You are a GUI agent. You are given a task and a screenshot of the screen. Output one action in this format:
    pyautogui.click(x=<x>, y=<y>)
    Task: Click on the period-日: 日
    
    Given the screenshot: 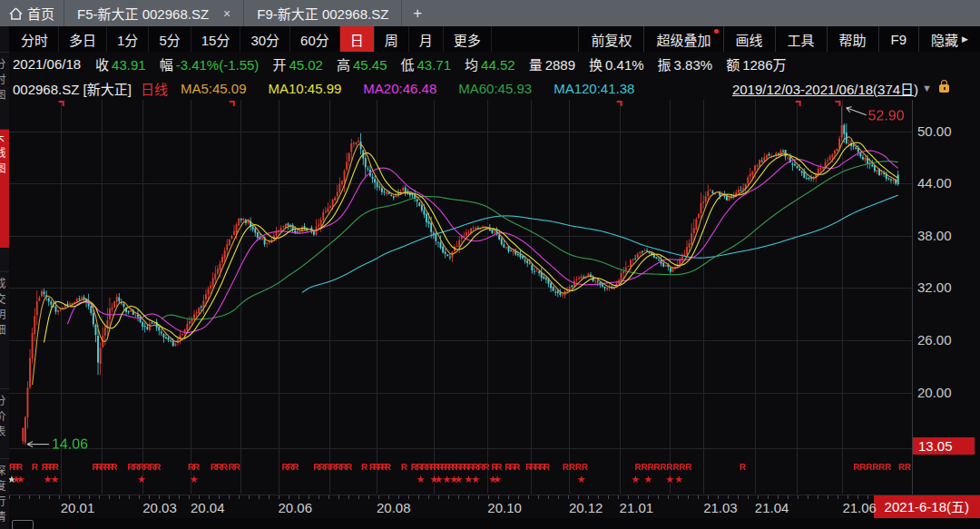 What is the action you would take?
    pyautogui.click(x=358, y=39)
    